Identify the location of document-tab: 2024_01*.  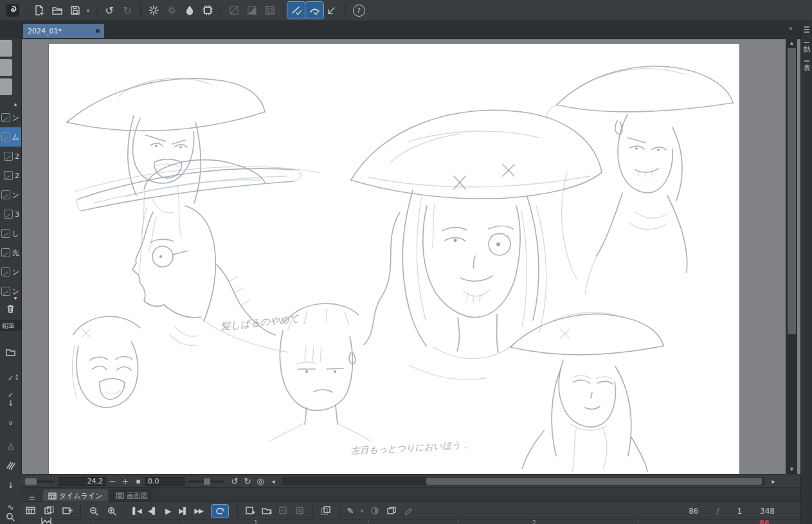
(64, 31).